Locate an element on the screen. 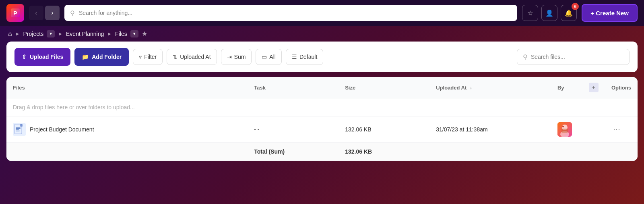  drag-drop-row: Drag & drop files here or over folders t… is located at coordinates (322, 107).